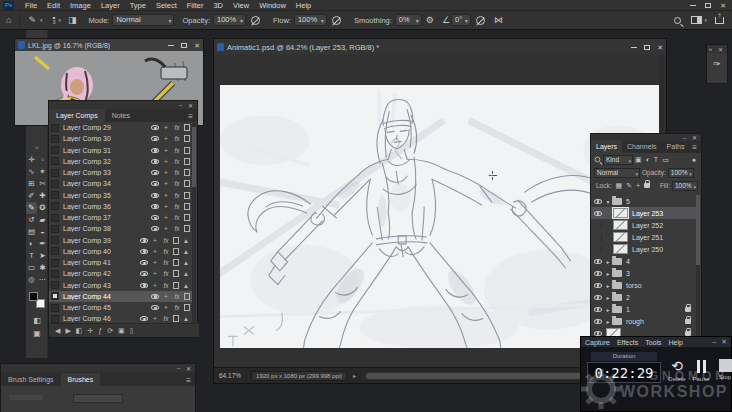  What do you see at coordinates (644, 285) in the screenshot?
I see `layer-row: ▸torso` at bounding box center [644, 285].